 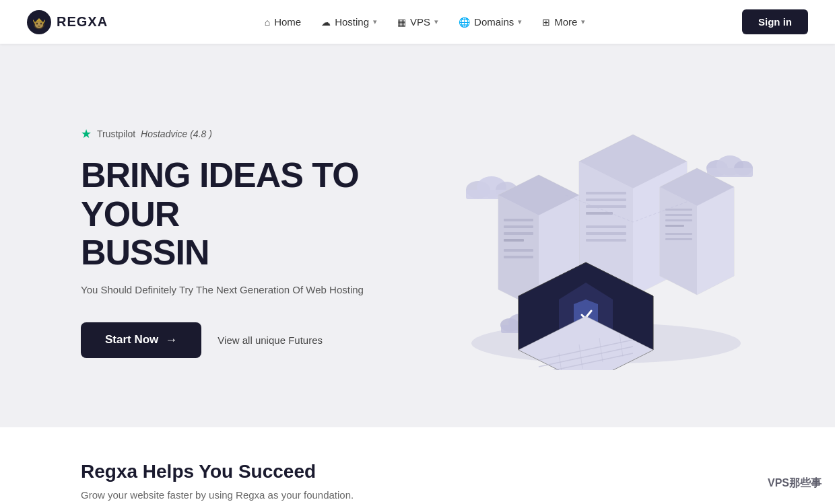 I want to click on hosting-chevron-icon: ▾, so click(x=375, y=22).